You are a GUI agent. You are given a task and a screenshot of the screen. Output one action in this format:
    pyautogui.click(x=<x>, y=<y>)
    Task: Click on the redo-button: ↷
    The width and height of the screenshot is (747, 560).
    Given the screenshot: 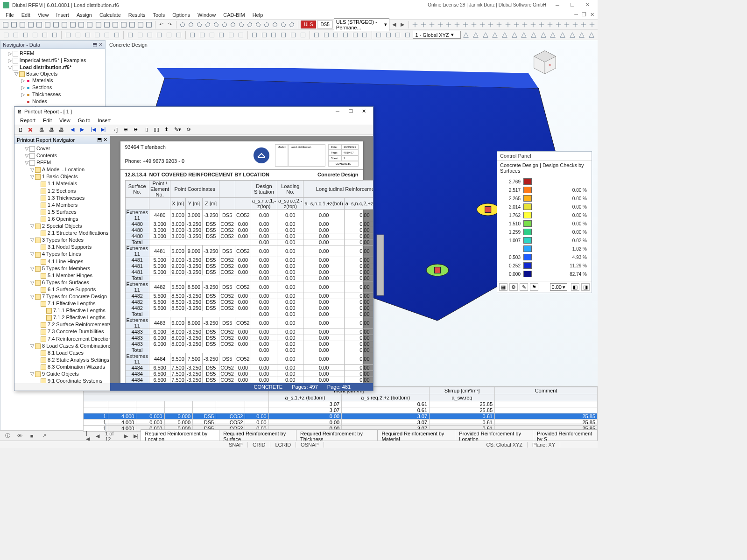 What is the action you would take?
    pyautogui.click(x=170, y=25)
    